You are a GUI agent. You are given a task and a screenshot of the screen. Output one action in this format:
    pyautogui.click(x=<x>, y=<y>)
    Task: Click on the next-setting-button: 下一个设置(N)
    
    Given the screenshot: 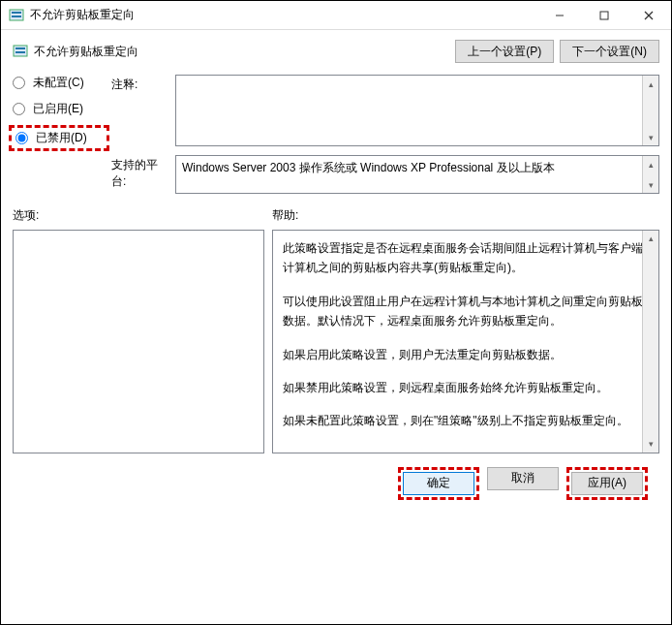 What is the action you would take?
    pyautogui.click(x=610, y=51)
    